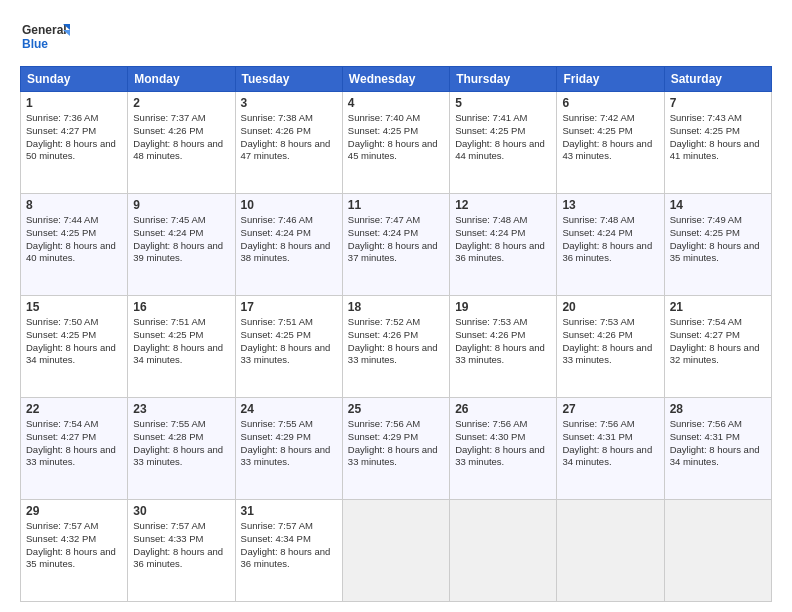  What do you see at coordinates (178, 442) in the screenshot?
I see `day-info: Sunrise: 7:55 AMSunset: 4:28 PMDaylight:…` at bounding box center [178, 442].